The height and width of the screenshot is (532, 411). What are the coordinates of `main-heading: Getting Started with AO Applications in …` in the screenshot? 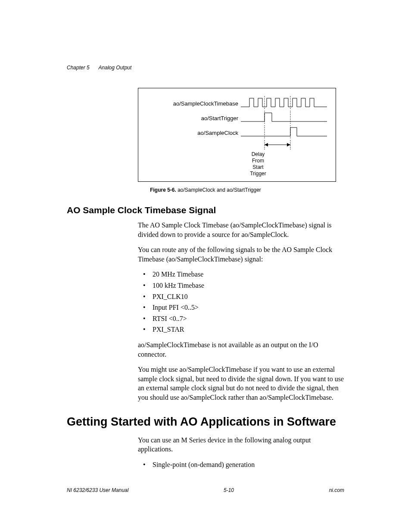 It's located at (206, 422).